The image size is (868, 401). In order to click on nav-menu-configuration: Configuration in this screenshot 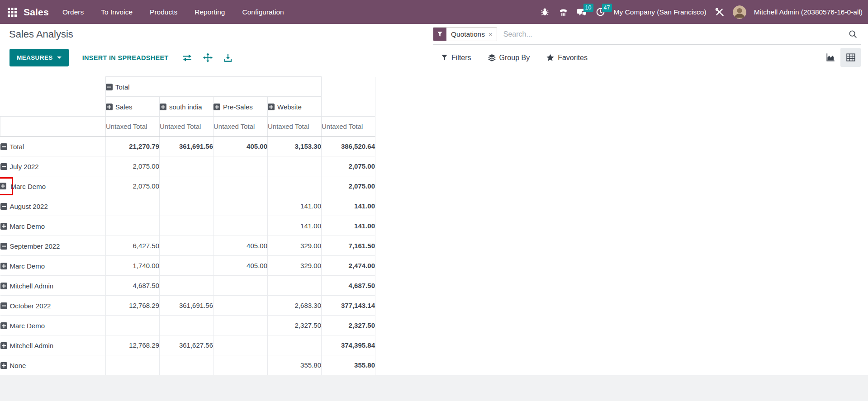, I will do `click(263, 12)`.